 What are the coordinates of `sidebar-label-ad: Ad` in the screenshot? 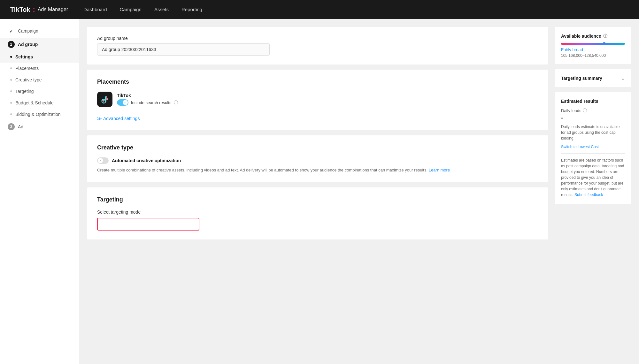 It's located at (20, 127).